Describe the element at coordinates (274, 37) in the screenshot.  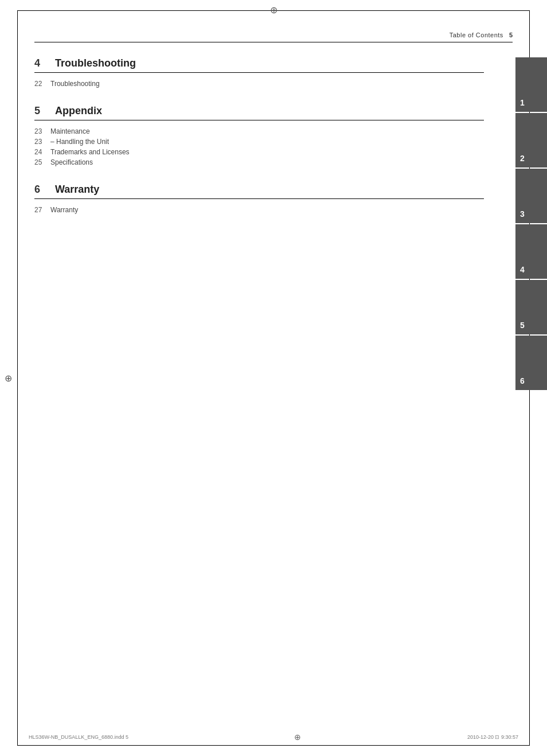
I see `page-header: Table of Contents 5` at that location.